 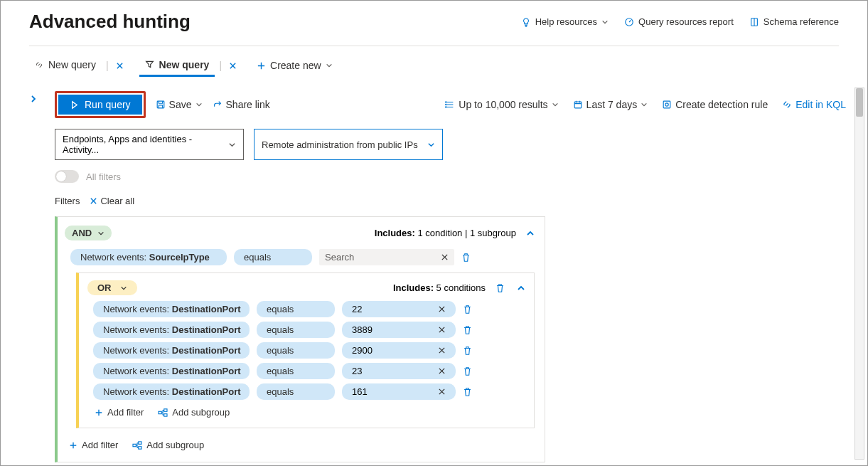 What do you see at coordinates (526, 22) in the screenshot?
I see `lightbulb-icon` at bounding box center [526, 22].